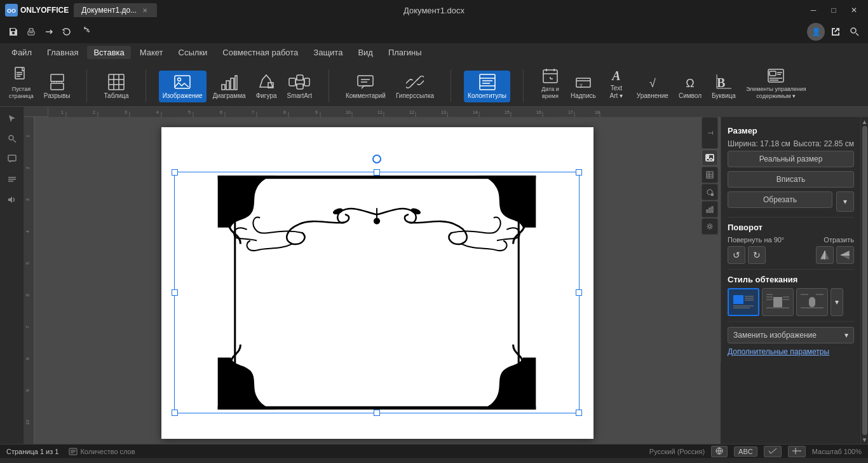 This screenshot has height=463, width=868. Describe the element at coordinates (710, 175) in the screenshot. I see `panel-tab-table` at that location.